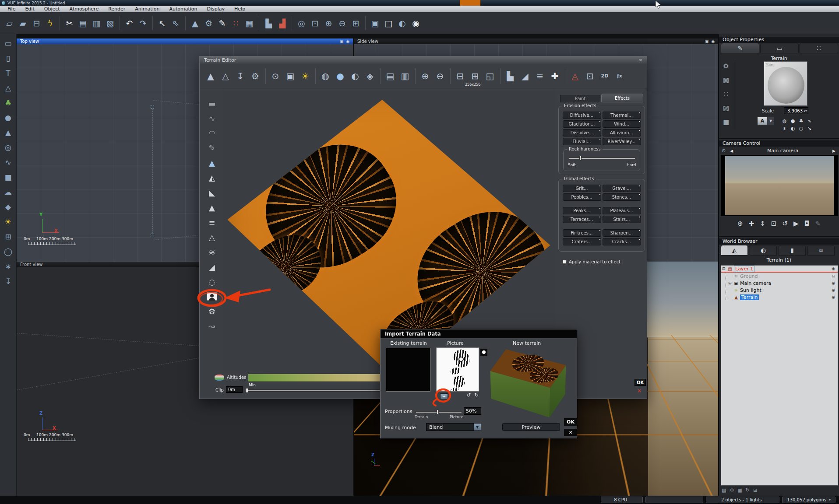 The width and height of the screenshot is (839, 504). What do you see at coordinates (8, 73) in the screenshot?
I see `text-tool-icon: T` at bounding box center [8, 73].